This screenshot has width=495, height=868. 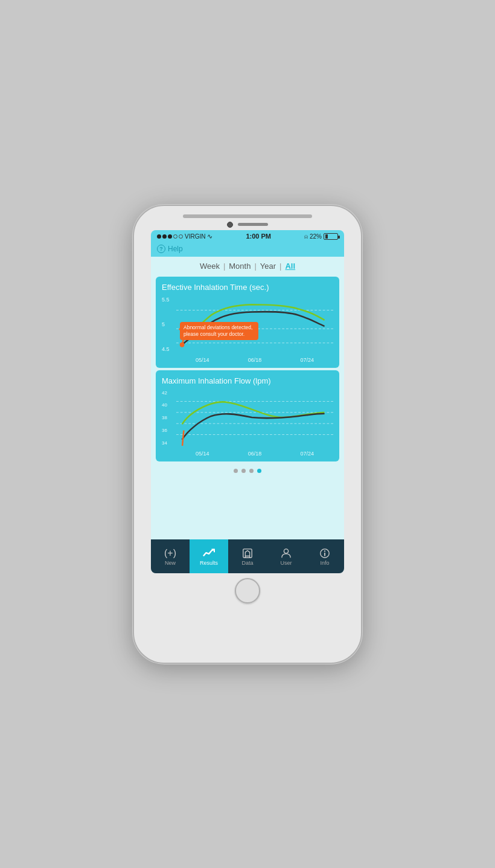 I want to click on wifi-icon: ∿, so click(x=210, y=237).